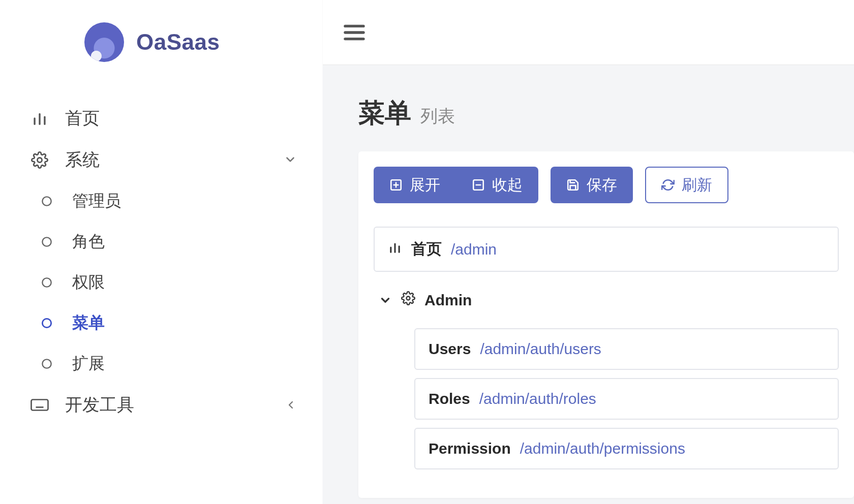 The image size is (854, 504). What do you see at coordinates (606, 249) in the screenshot?
I see `tree-root-row: 首页 /admin` at bounding box center [606, 249].